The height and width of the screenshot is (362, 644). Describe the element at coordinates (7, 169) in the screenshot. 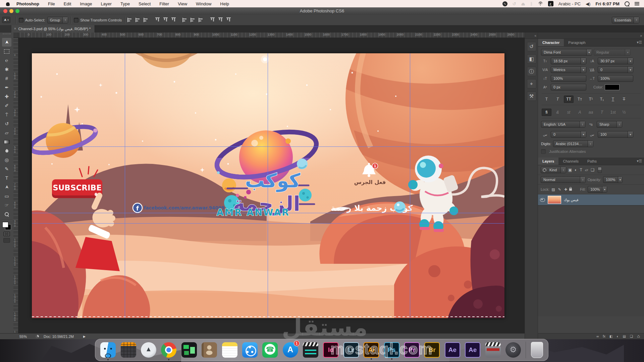

I see `pen-tool: ✎` at that location.